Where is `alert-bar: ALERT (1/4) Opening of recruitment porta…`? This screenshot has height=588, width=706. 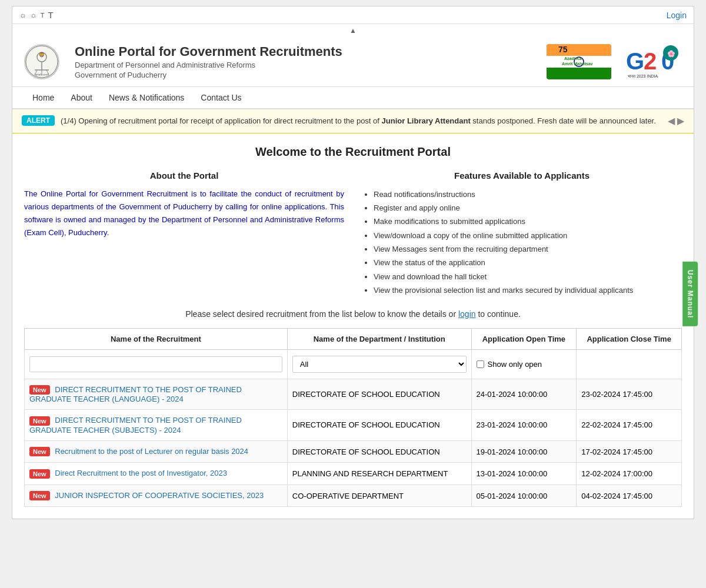 alert-bar: ALERT (1/4) Opening of recruitment porta… is located at coordinates (353, 121).